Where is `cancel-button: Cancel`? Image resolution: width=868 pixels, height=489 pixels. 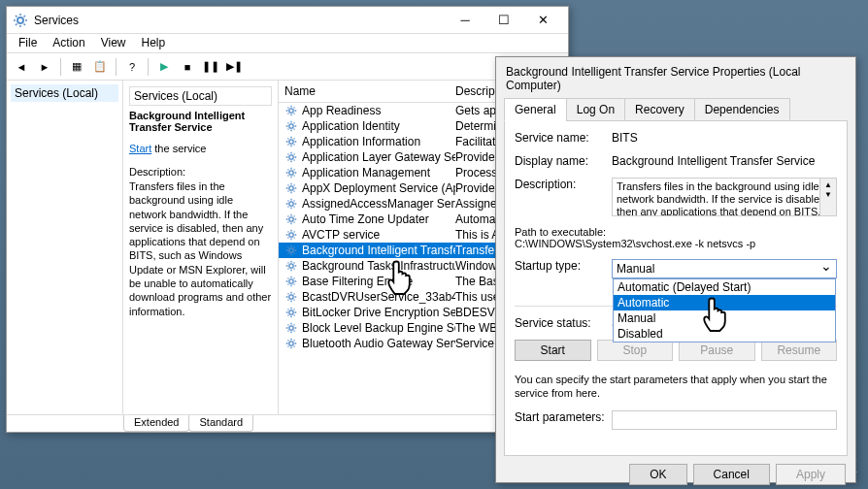
cancel-button: Cancel is located at coordinates (732, 474).